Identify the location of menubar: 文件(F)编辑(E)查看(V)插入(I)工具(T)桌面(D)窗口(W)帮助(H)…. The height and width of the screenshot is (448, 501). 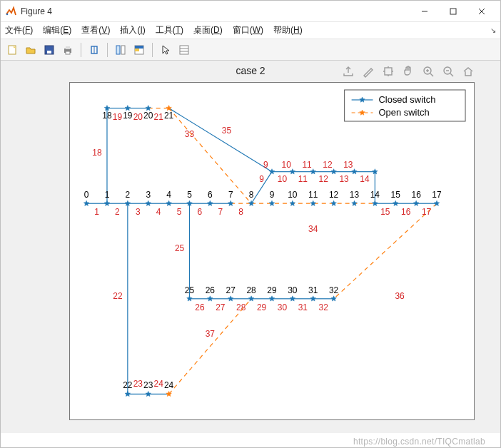
(250, 31).